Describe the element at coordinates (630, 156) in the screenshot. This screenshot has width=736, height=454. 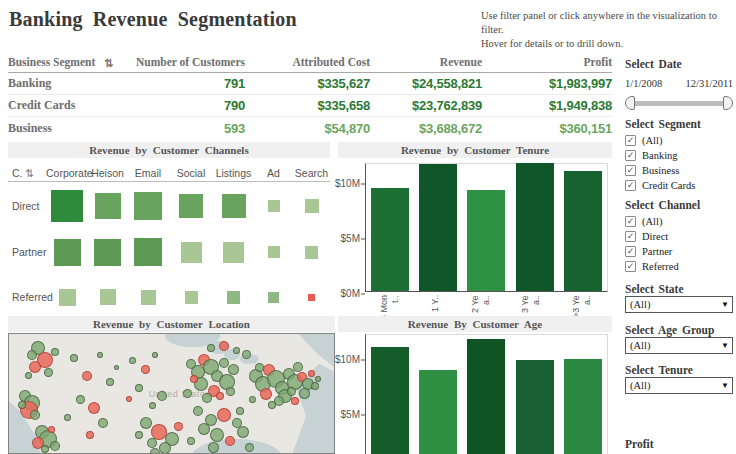
I see `checkbox-banking: ✓` at that location.